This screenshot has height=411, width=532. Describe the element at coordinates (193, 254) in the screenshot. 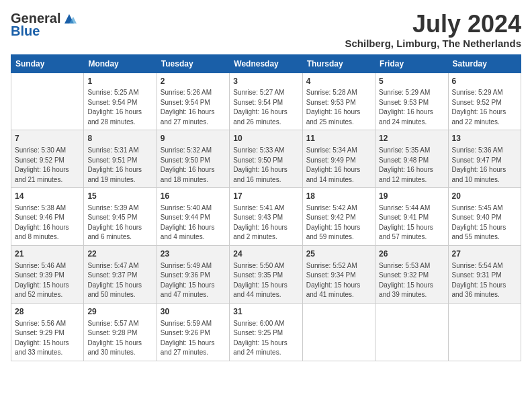

I see `day-number: 23` at that location.